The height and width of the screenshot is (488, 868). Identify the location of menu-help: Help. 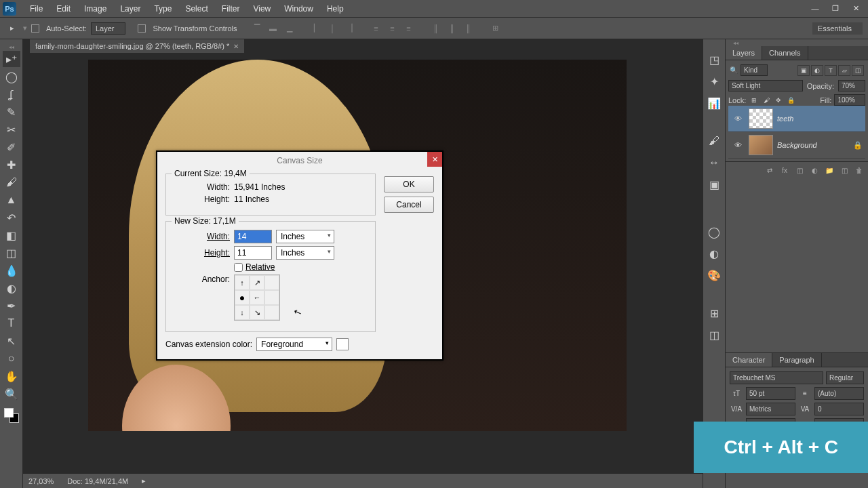
(335, 9).